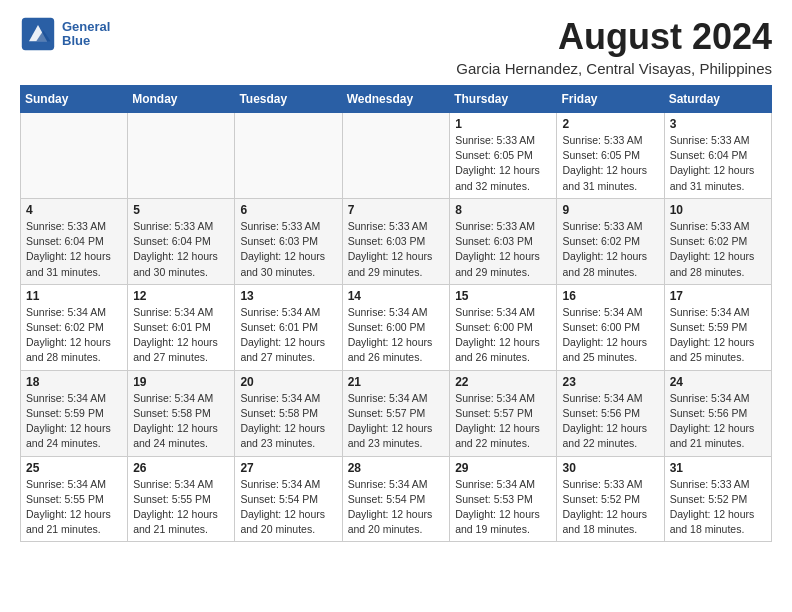 The width and height of the screenshot is (792, 612). What do you see at coordinates (38, 34) in the screenshot?
I see `logo-icon` at bounding box center [38, 34].